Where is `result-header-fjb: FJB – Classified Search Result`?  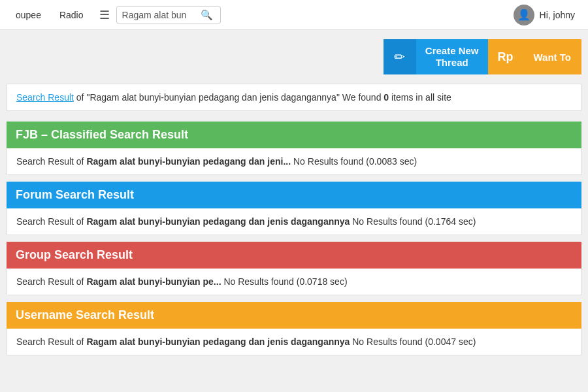 result-header-fjb: FJB – Classified Search Result is located at coordinates (294, 135).